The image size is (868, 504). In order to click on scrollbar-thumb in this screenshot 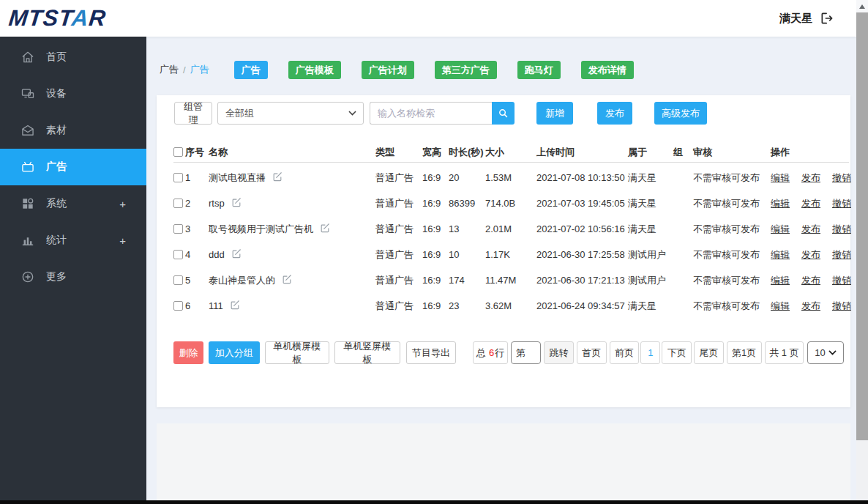, I will do `click(862, 226)`.